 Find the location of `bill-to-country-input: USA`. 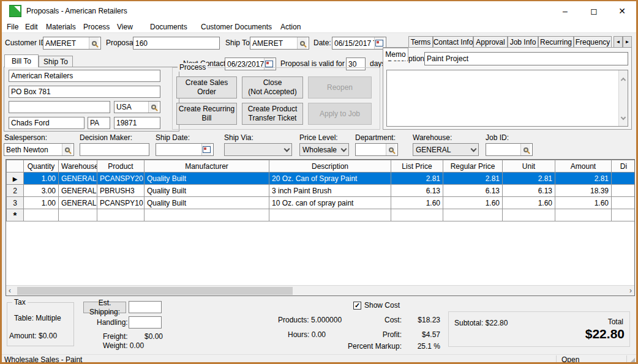

bill-to-country-input: USA is located at coordinates (137, 107).